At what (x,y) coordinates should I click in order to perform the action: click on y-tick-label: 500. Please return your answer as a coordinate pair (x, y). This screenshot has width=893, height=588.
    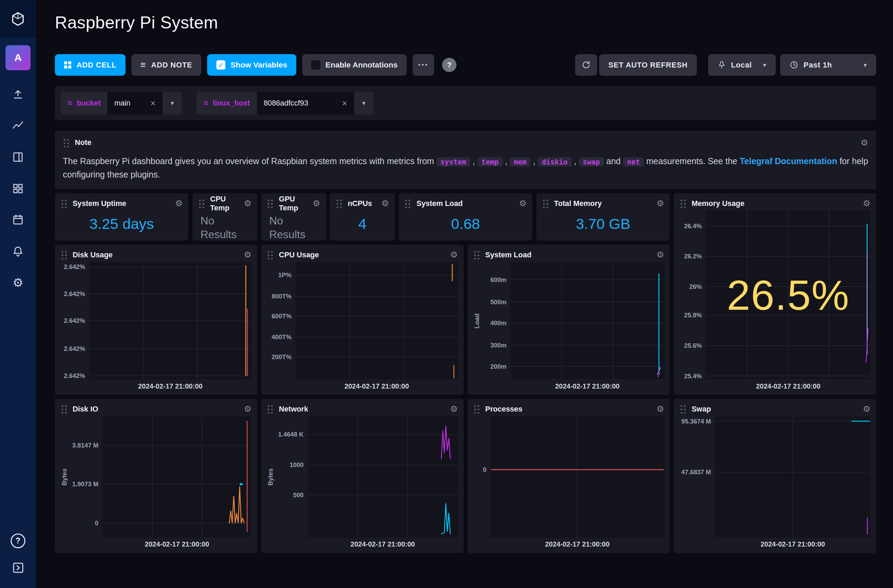
    Looking at the image, I should click on (299, 495).